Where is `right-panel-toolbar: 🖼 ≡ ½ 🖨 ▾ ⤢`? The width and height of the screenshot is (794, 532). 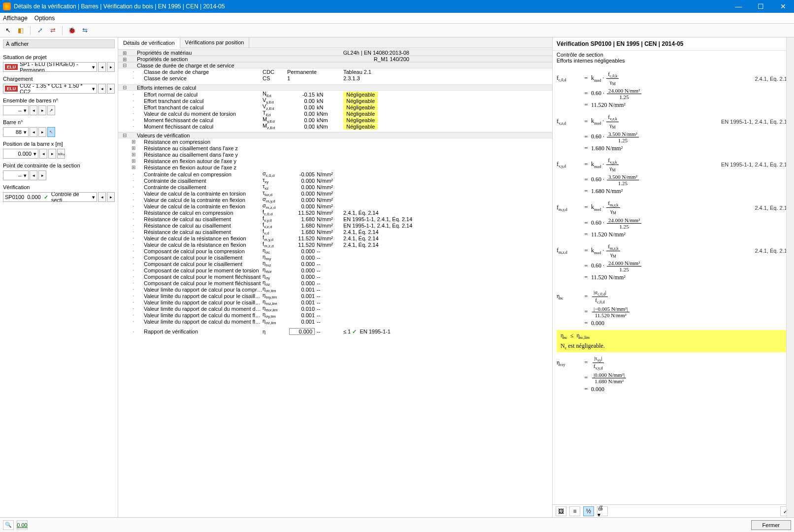
right-panel-toolbar: 🖼 ≡ ½ 🖨 ▾ ⤢ is located at coordinates (673, 511).